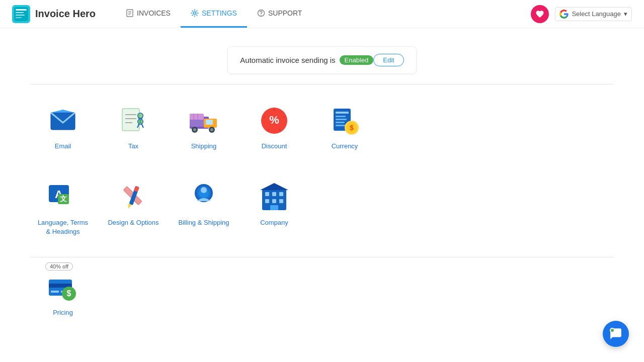 This screenshot has height=362, width=644. What do you see at coordinates (274, 223) in the screenshot?
I see `company-label: Company` at bounding box center [274, 223].